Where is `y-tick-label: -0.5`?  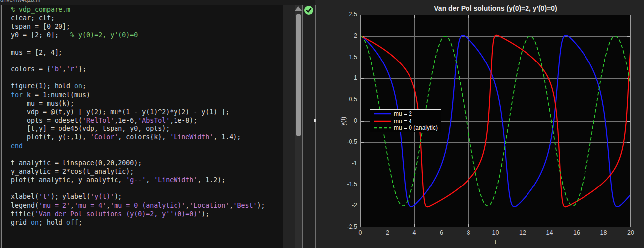
y-tick-label: -0.5 is located at coordinates (345, 142).